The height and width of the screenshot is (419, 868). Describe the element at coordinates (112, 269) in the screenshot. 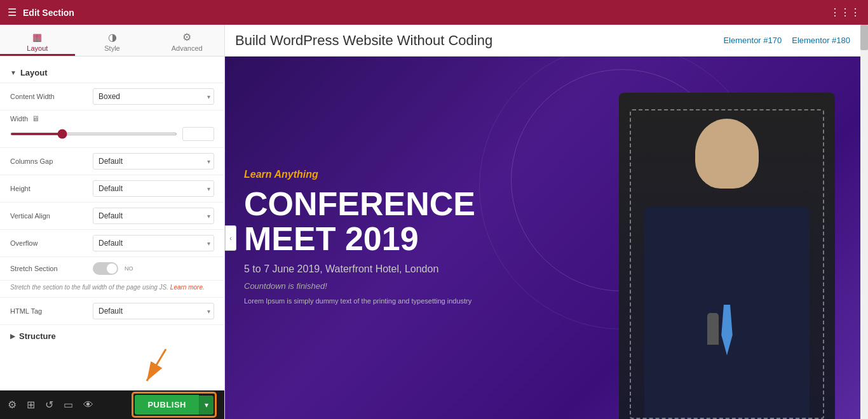

I see `stretch-section-row: Stretch Section NO` at that location.